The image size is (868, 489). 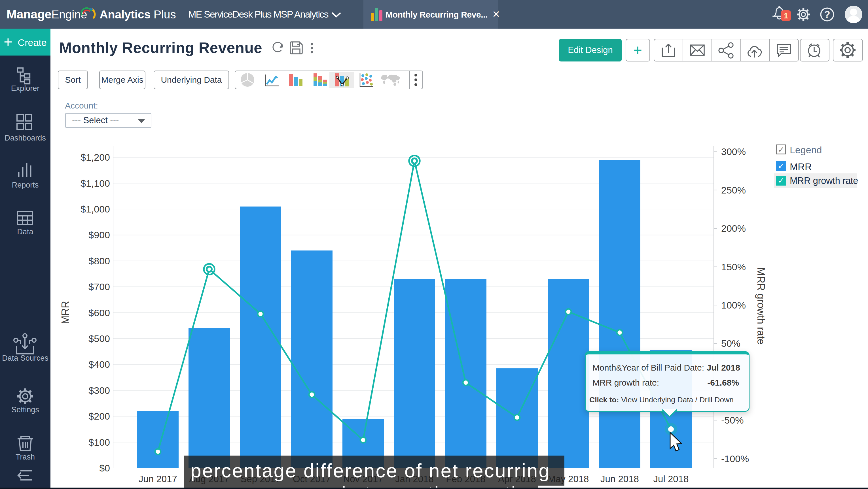 What do you see at coordinates (158, 479) in the screenshot?
I see `svg-text: Jun 2017` at bounding box center [158, 479].